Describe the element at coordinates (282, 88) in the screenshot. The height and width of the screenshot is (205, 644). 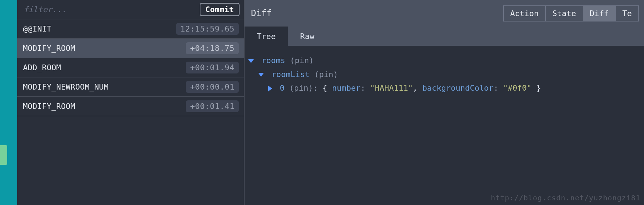
I see `tree-key: 0` at that location.